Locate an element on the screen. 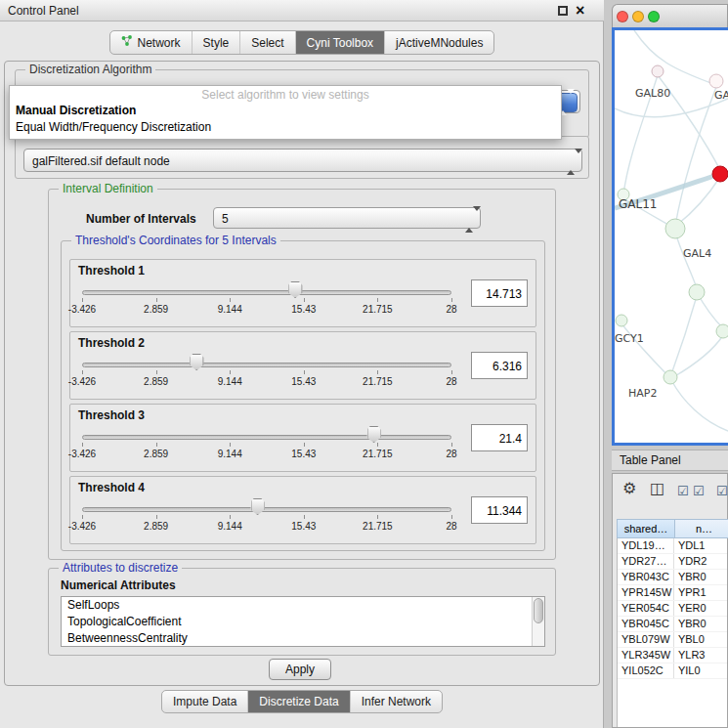 Image resolution: width=728 pixels, height=728 pixels. table-row: YER054C YER0 is located at coordinates (672, 609).